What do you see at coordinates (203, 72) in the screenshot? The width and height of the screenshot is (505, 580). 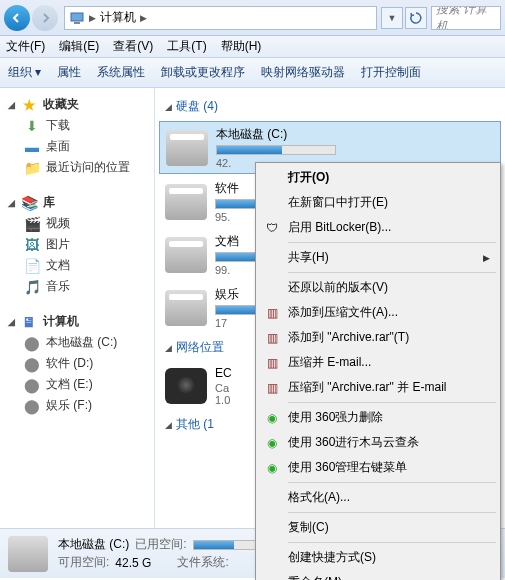 I see `toolbar-item: 卸载或更改程序` at bounding box center [203, 72].